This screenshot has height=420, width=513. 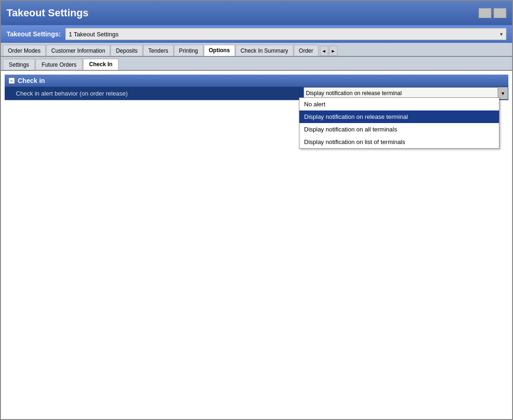 I want to click on option-display-list: Display notification on list of terminal…, so click(x=399, y=142).